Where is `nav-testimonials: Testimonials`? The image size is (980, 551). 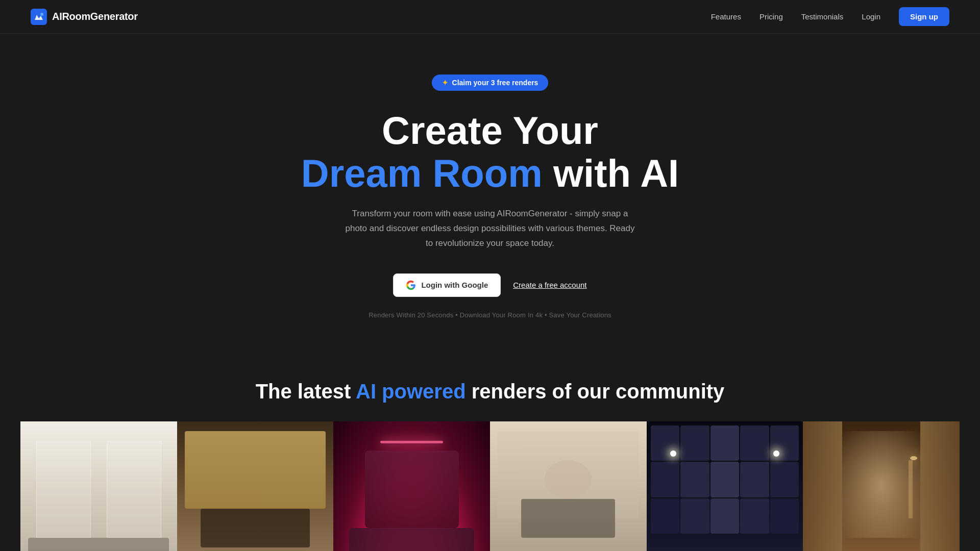
nav-testimonials: Testimonials is located at coordinates (823, 16).